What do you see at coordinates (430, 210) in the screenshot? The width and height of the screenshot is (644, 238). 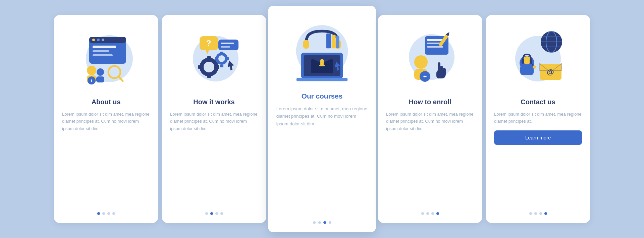 I see `how-to-enroll-dots` at bounding box center [430, 210].